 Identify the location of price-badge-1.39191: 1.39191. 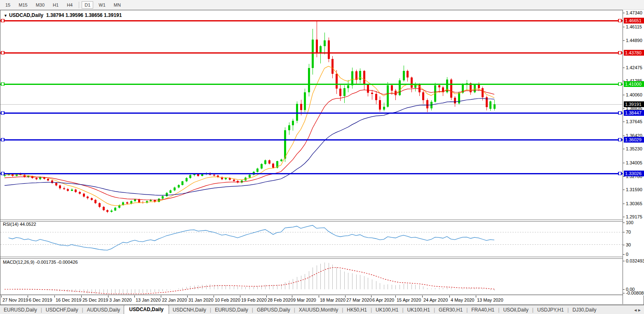
(634, 104).